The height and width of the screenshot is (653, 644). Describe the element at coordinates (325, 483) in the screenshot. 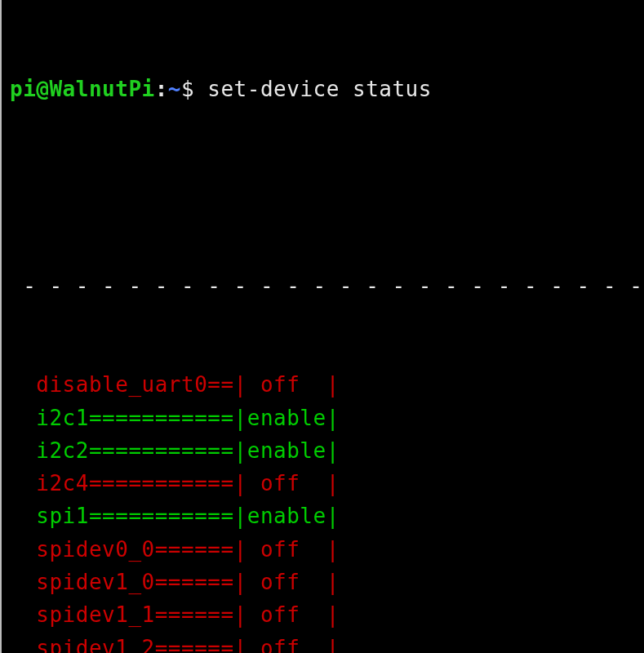

I see `status-row-i2c4: i2c4===========| off |` at that location.